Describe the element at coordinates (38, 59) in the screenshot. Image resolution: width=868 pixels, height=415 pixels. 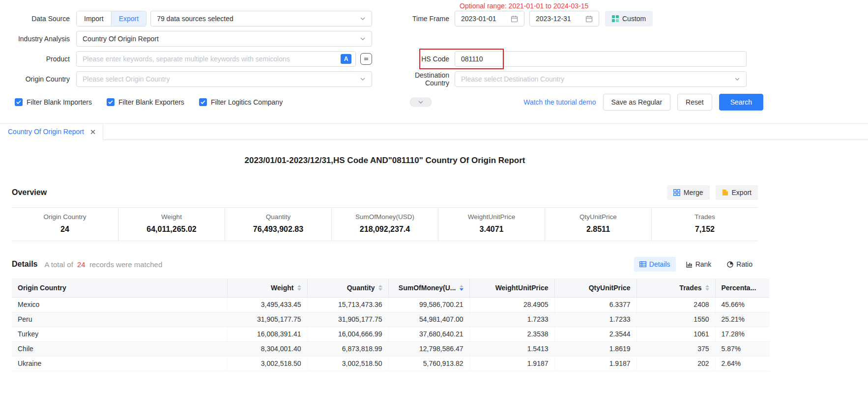
I see `product-label: Product` at that location.